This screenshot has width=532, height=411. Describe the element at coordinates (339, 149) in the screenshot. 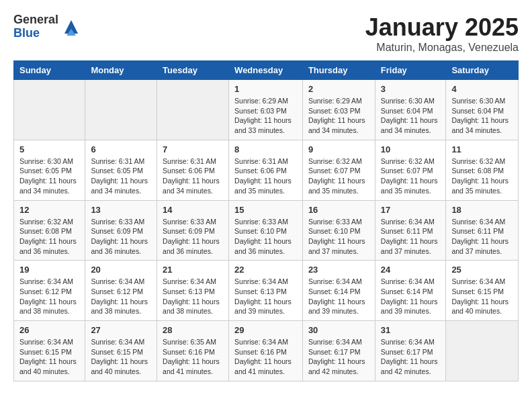

I see `day-number: 9` at that location.